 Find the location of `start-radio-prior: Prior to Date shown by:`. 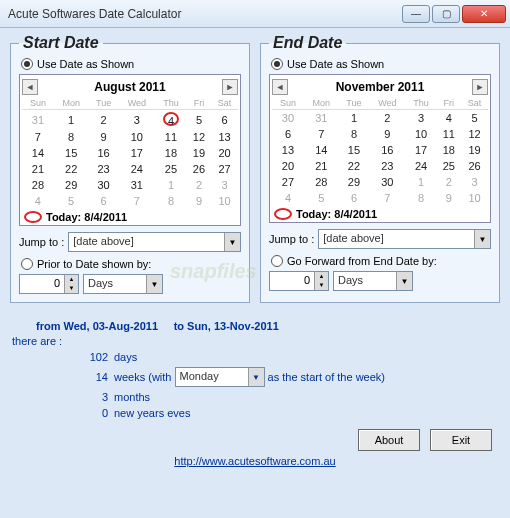

start-radio-prior: Prior to Date shown by: is located at coordinates (131, 264).